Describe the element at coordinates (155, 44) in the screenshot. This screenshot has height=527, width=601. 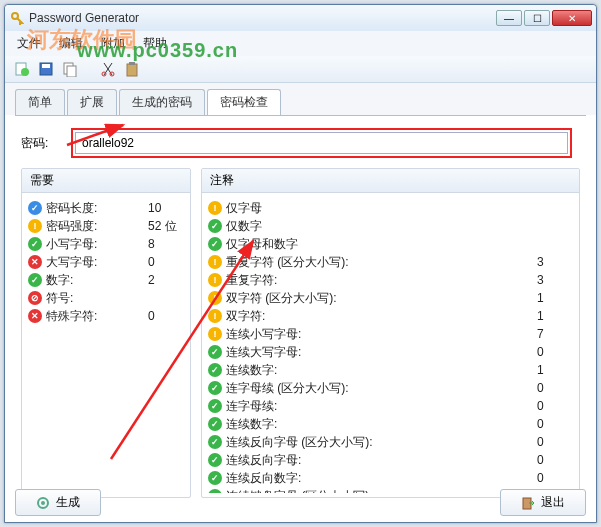
I see `menu-help: 帮助` at that location.